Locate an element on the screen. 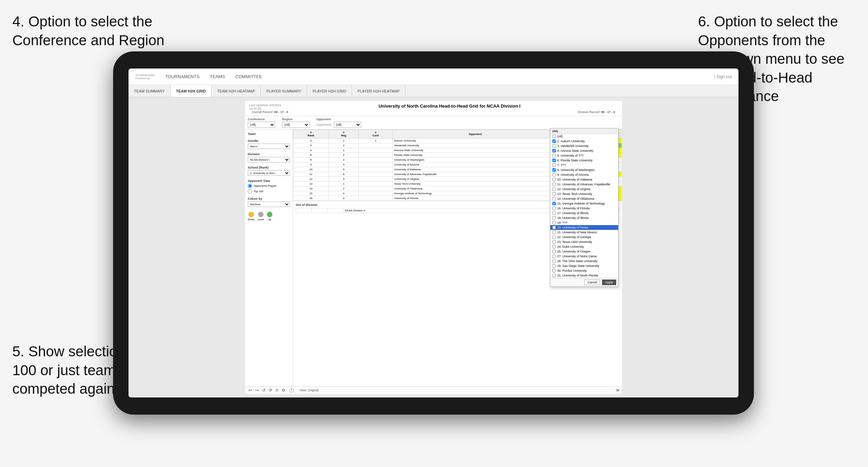 The height and width of the screenshot is (467, 868). opponent-view-radio-group: Opponents Played Top 100 is located at coordinates (269, 188).